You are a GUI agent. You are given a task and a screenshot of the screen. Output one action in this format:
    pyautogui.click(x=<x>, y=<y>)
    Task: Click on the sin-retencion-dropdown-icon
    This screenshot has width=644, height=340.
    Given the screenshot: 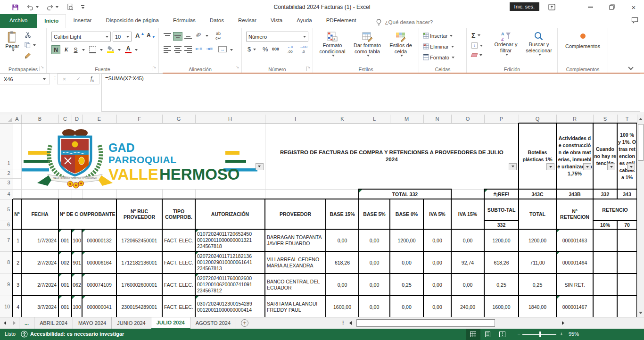 What is the action you would take?
    pyautogui.click(x=611, y=167)
    